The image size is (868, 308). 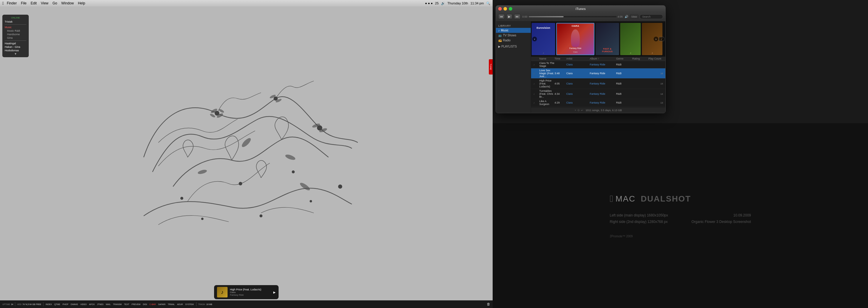 I want to click on song-list-header: Name Time Artist Album ↑ Genre Rating Pl…, so click(x=598, y=59).